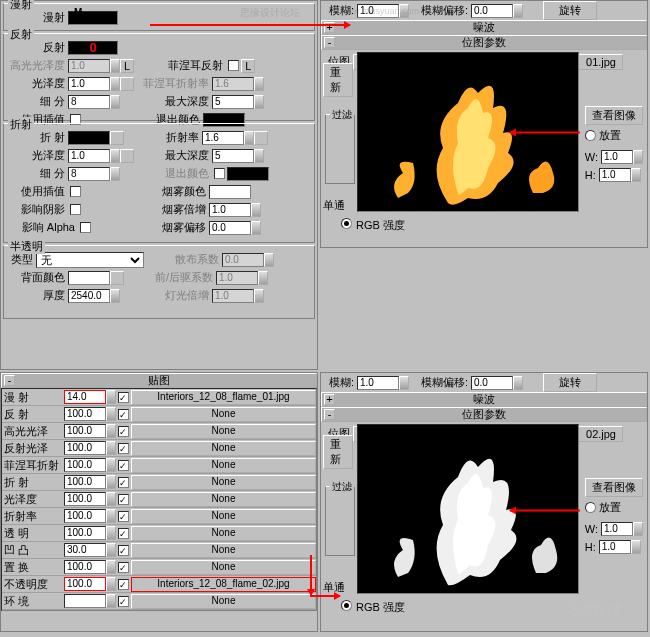  I want to click on map-row: 透 明100.0None, so click(159, 534).